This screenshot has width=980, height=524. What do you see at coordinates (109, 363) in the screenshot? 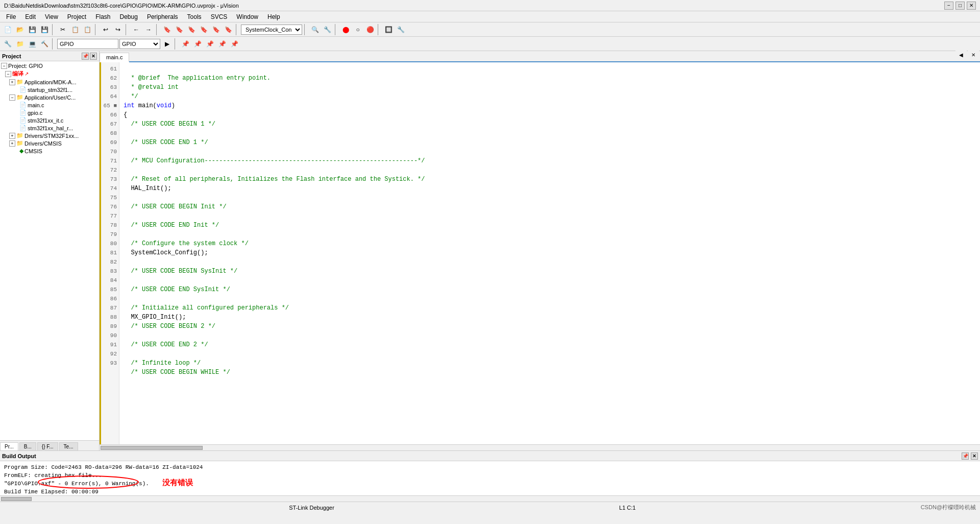
I see `line-num-93: 93` at bounding box center [109, 363].